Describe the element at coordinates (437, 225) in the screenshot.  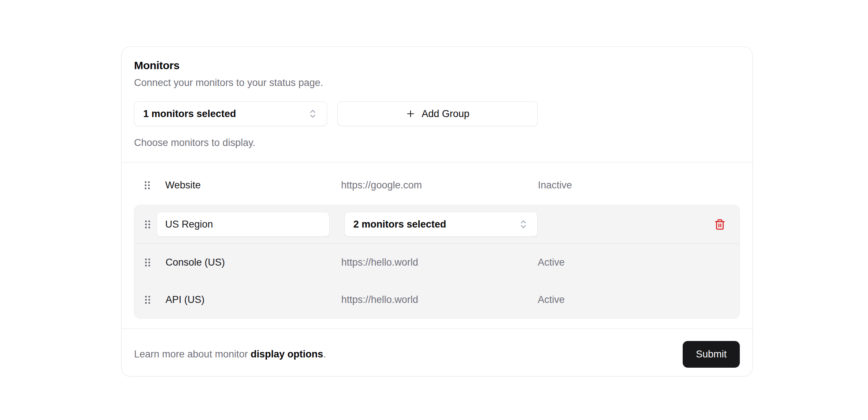
I see `group-header-row: 2 monitors selected` at that location.